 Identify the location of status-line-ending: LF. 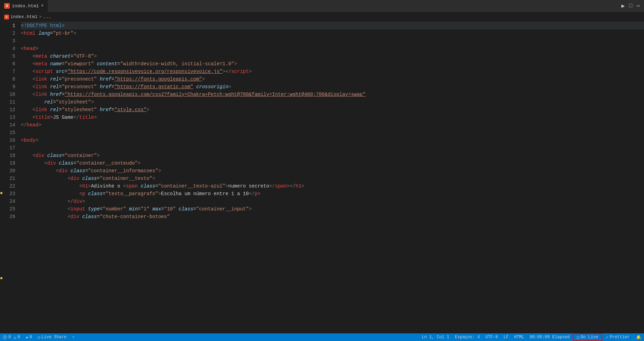
(506, 337).